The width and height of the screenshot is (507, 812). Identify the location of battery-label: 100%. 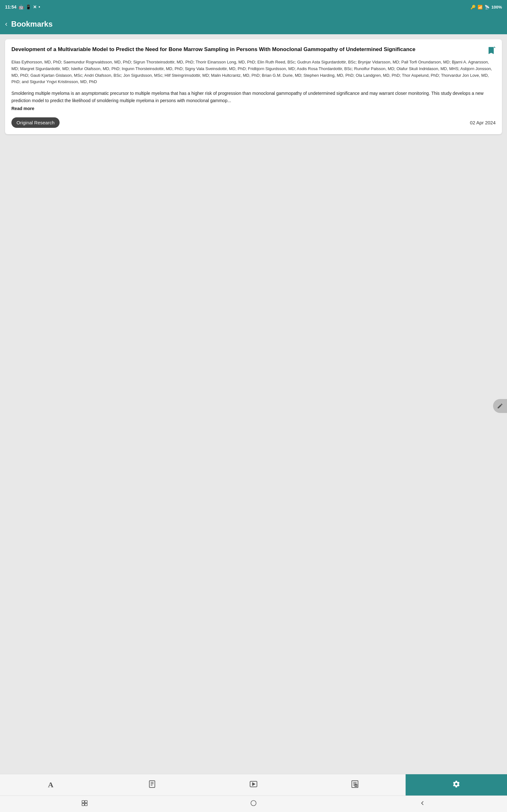
(497, 7).